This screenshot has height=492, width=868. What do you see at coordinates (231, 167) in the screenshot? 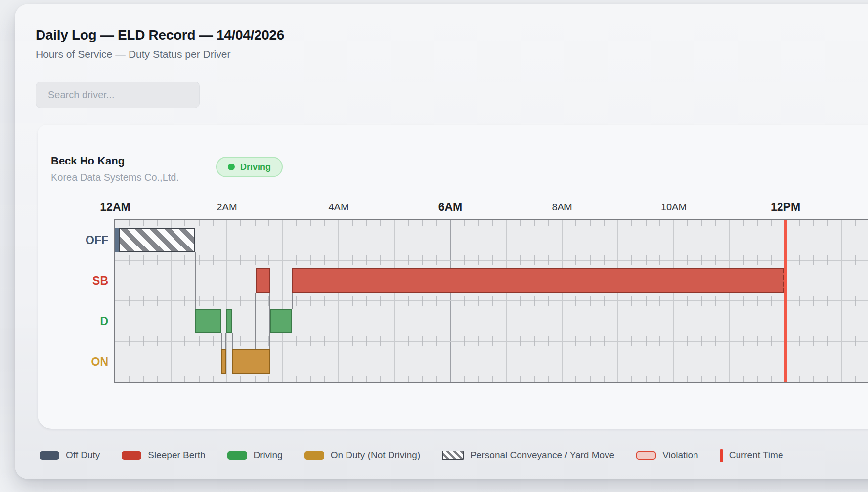
I see `status-dot-icon` at bounding box center [231, 167].